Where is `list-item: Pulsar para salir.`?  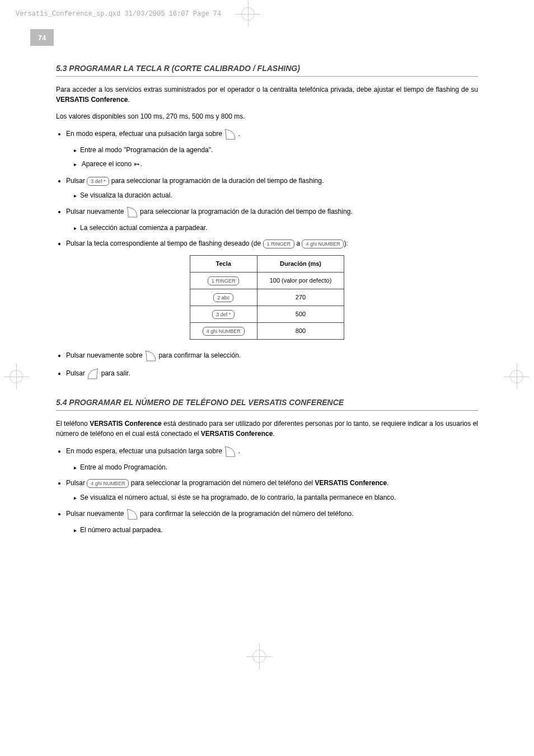
list-item: Pulsar para salir. is located at coordinates (272, 374).